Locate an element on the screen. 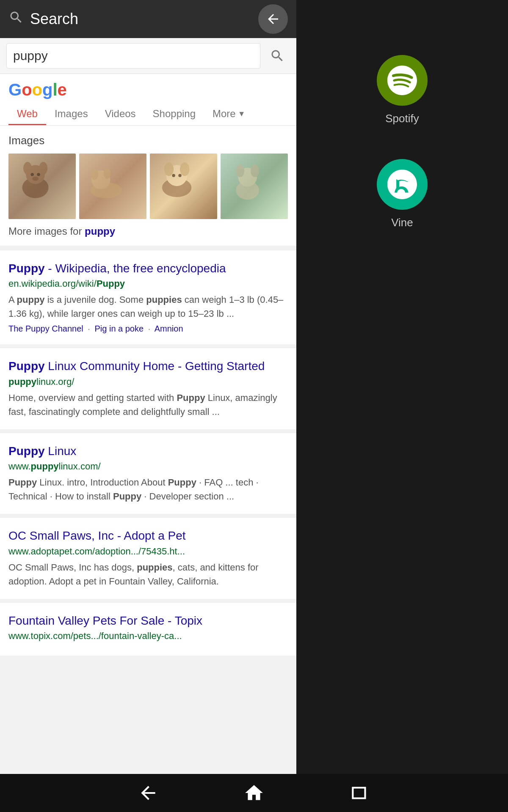  result-link-1a: The Puppy Channel is located at coordinates (46, 329).